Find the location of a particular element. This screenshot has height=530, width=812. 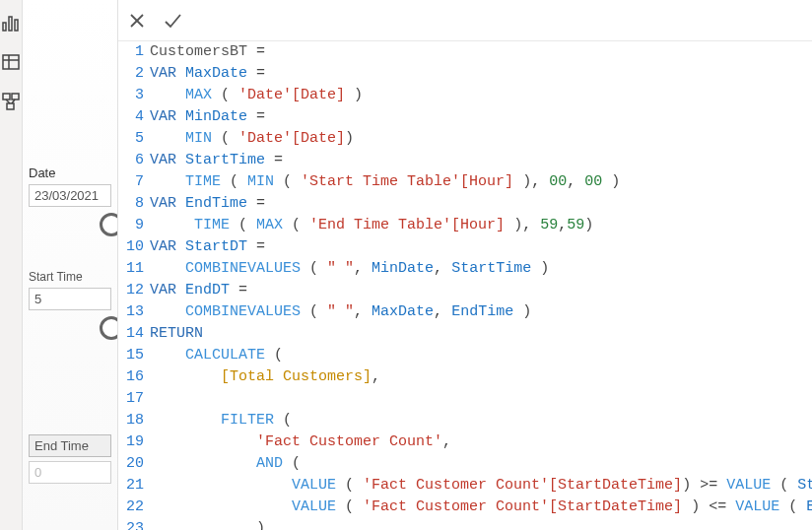

code-line: VAR EndTime = is located at coordinates (481, 204).